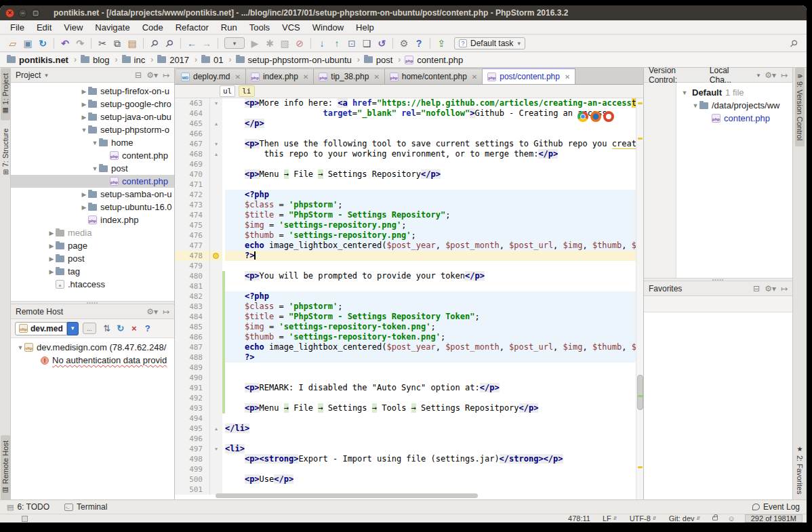 The width and height of the screenshot is (812, 532). What do you see at coordinates (134, 328) in the screenshot?
I see `close-icon: ×` at bounding box center [134, 328].